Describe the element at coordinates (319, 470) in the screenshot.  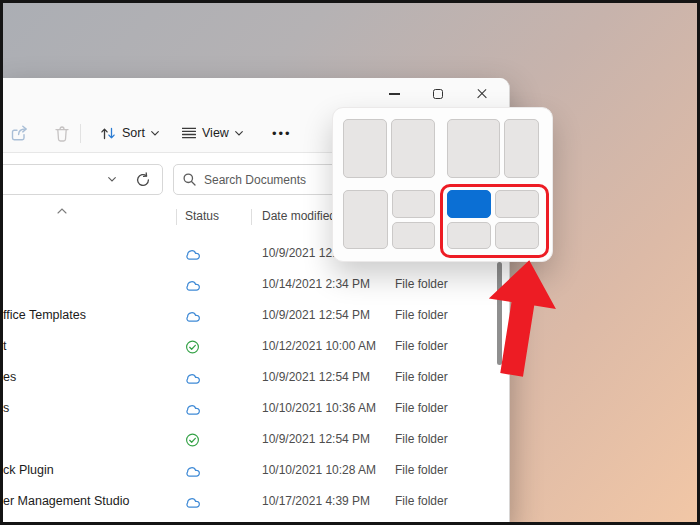
I see `date-modified-cell: 10/10/2021 10:28 AM` at that location.